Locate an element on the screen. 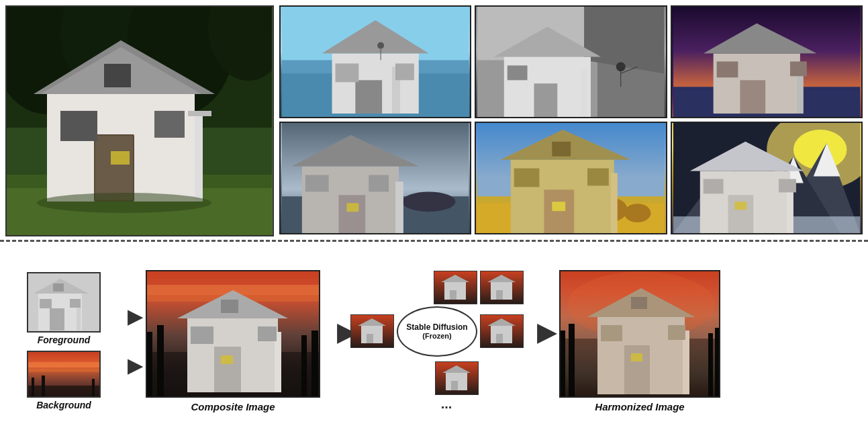 The image size is (868, 440). foreground-input: Foreground is located at coordinates (64, 309).